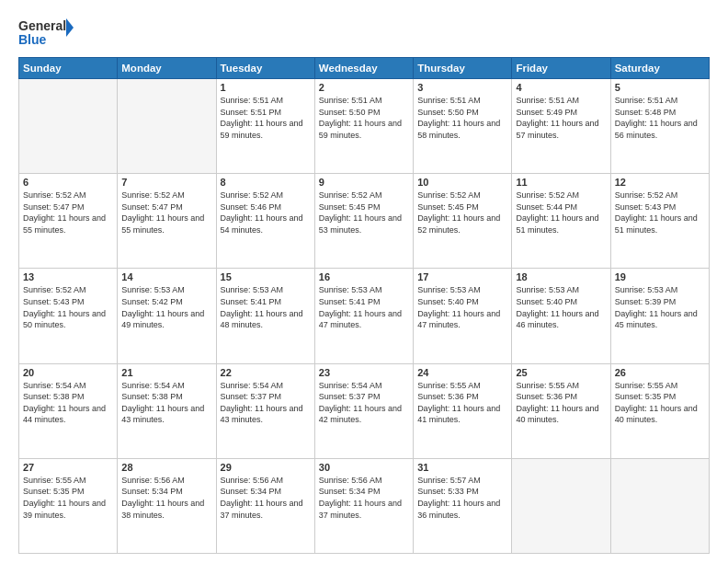 This screenshot has height=563, width=728. Describe the element at coordinates (167, 506) in the screenshot. I see `day-cell: 28Sunrise: 5:56 AMSunset: 5:34 PMDayligh…` at that location.